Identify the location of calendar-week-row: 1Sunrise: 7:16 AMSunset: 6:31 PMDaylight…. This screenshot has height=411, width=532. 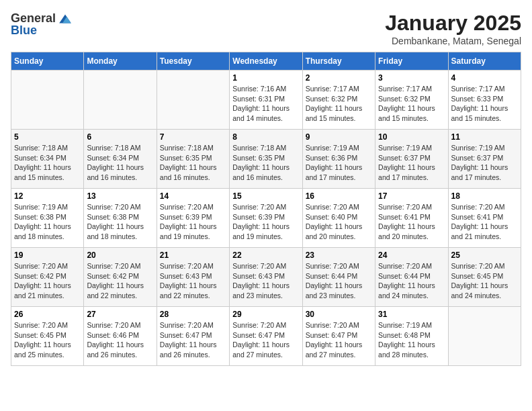
(266, 100).